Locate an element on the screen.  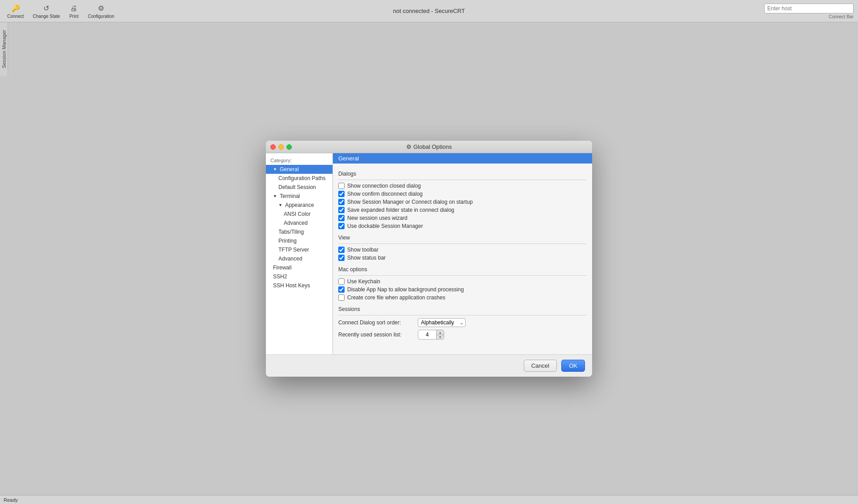
use-dockable-row: Use dockable Session Manager is located at coordinates (463, 226).